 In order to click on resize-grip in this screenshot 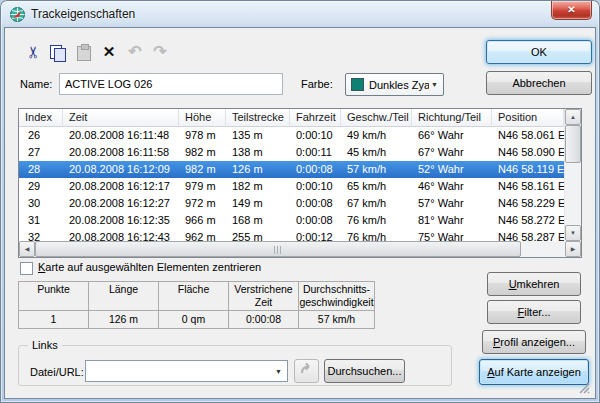, I will do `click(583, 387)`.